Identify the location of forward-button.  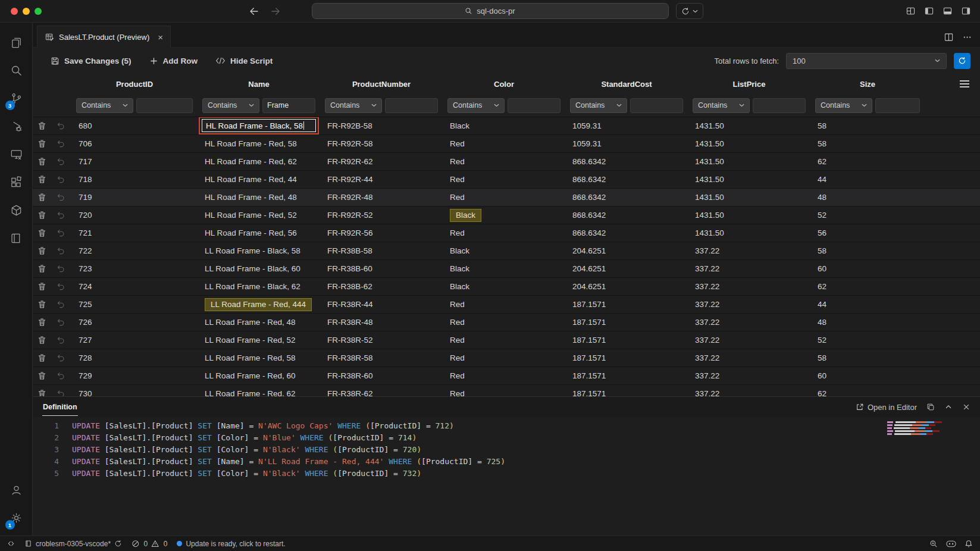
(275, 11).